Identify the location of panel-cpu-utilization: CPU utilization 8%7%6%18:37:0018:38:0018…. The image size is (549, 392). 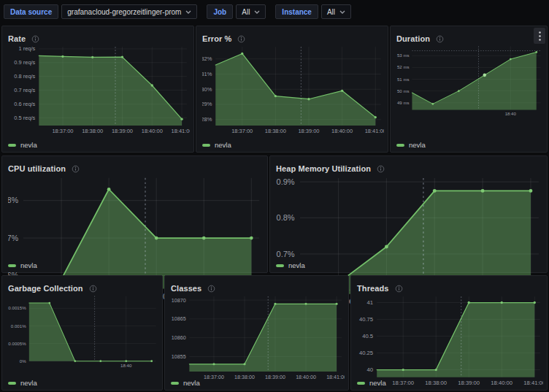
(134, 215).